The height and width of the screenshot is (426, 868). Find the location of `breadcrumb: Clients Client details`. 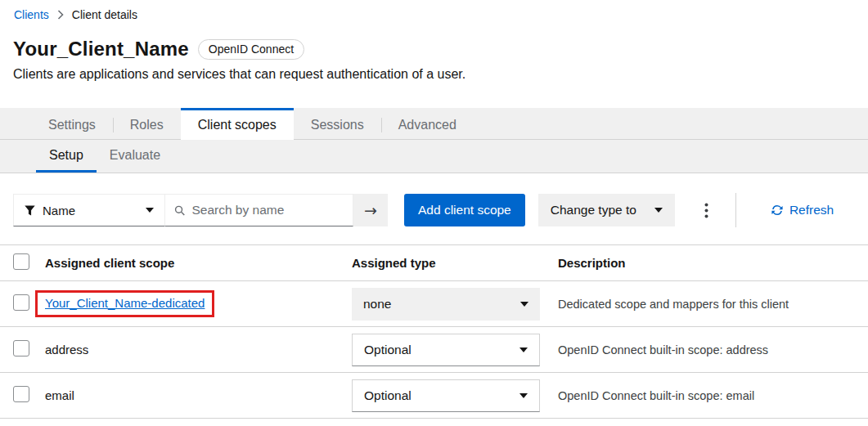

breadcrumb: Clients Client details is located at coordinates (434, 11).